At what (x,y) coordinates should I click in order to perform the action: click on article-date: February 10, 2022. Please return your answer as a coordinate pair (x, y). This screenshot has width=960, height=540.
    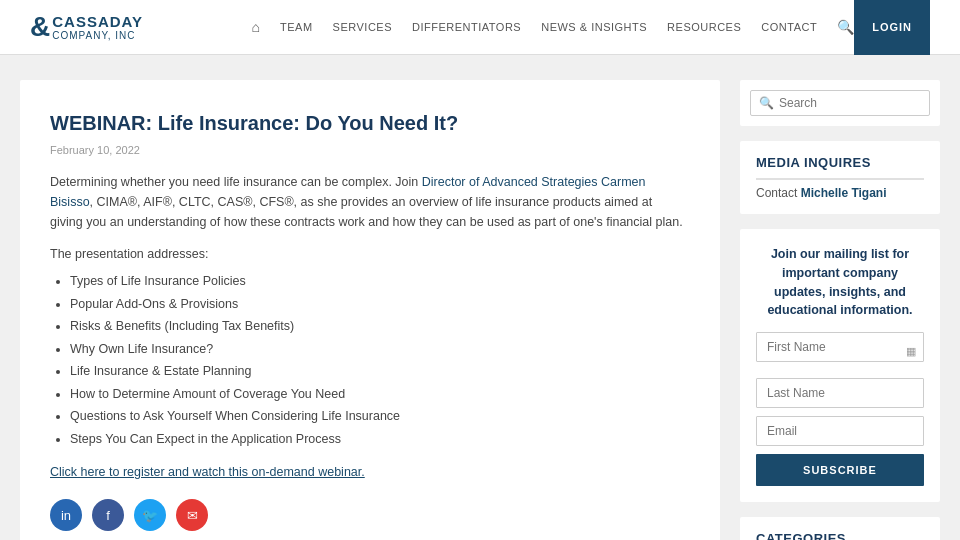
    Looking at the image, I should click on (368, 150).